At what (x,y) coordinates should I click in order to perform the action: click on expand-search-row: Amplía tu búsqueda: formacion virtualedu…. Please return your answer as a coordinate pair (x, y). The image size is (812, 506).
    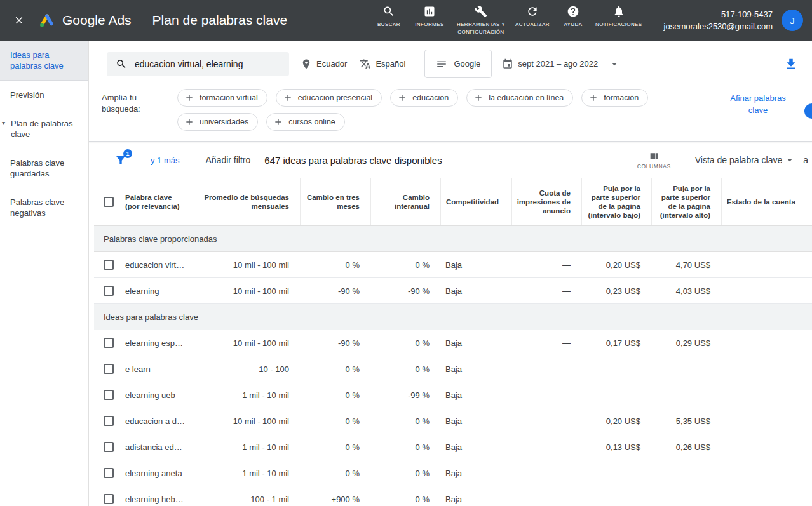
    Looking at the image, I should click on (450, 114).